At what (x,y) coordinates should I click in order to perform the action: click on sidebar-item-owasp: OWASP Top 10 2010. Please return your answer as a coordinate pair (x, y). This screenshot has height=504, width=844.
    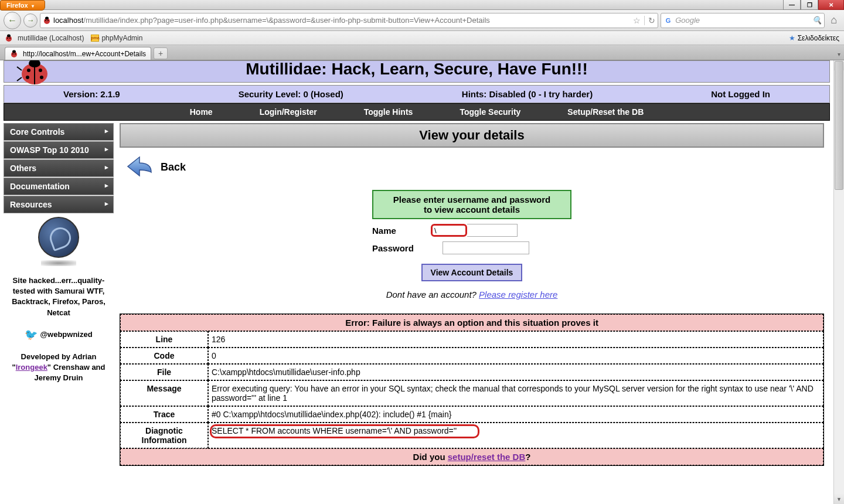
    Looking at the image, I should click on (59, 150).